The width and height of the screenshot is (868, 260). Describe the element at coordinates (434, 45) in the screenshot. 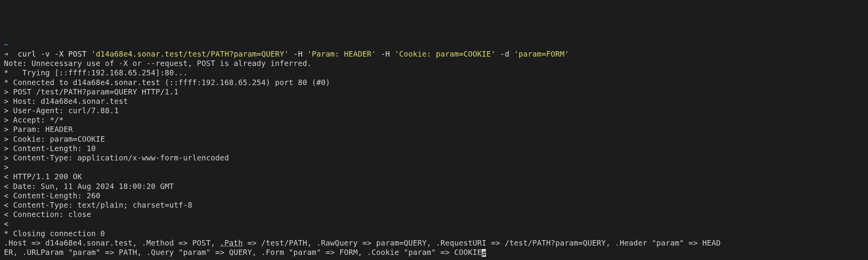

I see `cwd-line: ~` at that location.